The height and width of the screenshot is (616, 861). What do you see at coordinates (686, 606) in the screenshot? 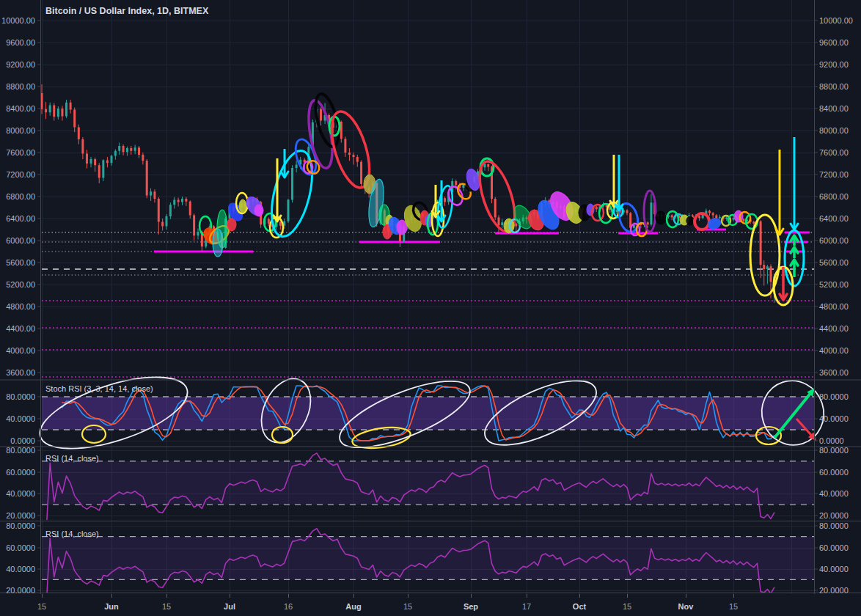
I see `time-axis-label: Nov` at bounding box center [686, 606].